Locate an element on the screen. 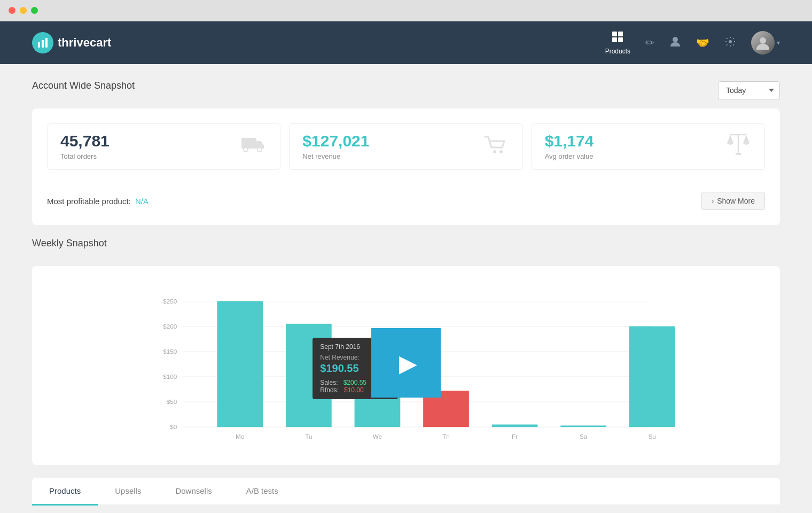 This screenshot has width=812, height=513. tab-downsells: Downsells is located at coordinates (193, 492).